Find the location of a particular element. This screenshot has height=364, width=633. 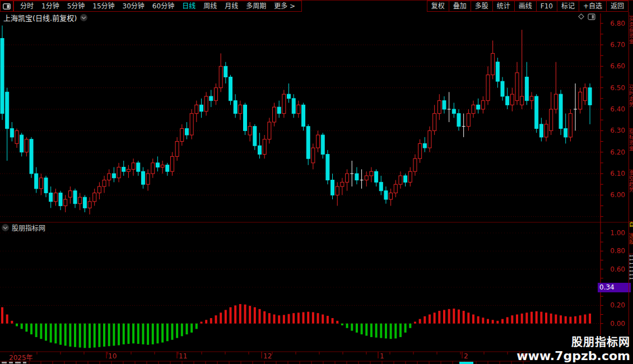

panel-split-icon is located at coordinates (592, 17).